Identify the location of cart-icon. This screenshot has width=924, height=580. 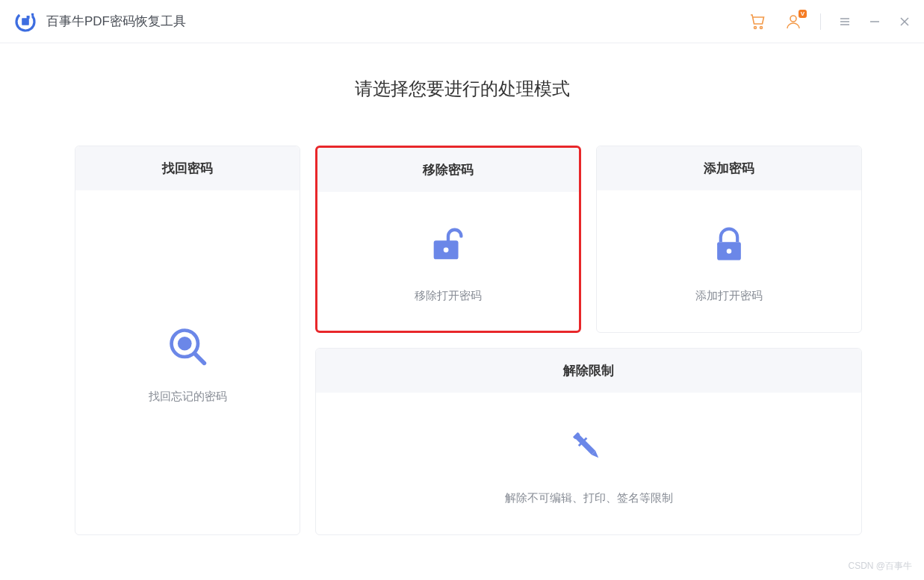
(757, 22).